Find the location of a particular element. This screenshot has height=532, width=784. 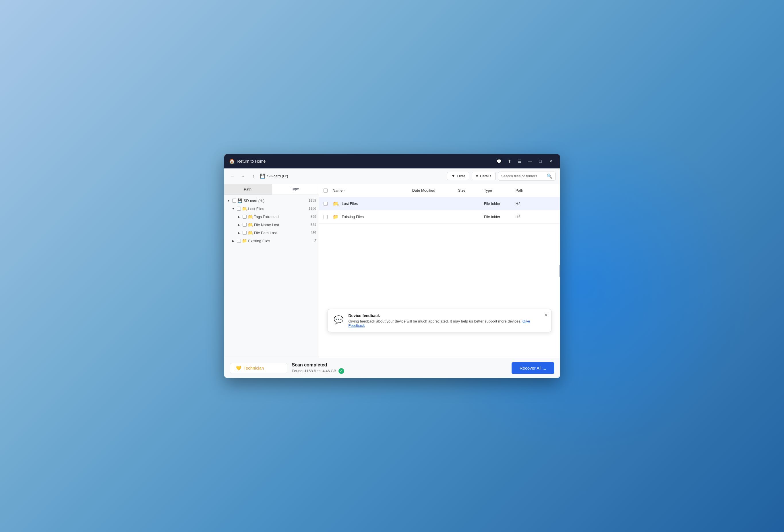

col-name-header: Name ↑ is located at coordinates (372, 190).